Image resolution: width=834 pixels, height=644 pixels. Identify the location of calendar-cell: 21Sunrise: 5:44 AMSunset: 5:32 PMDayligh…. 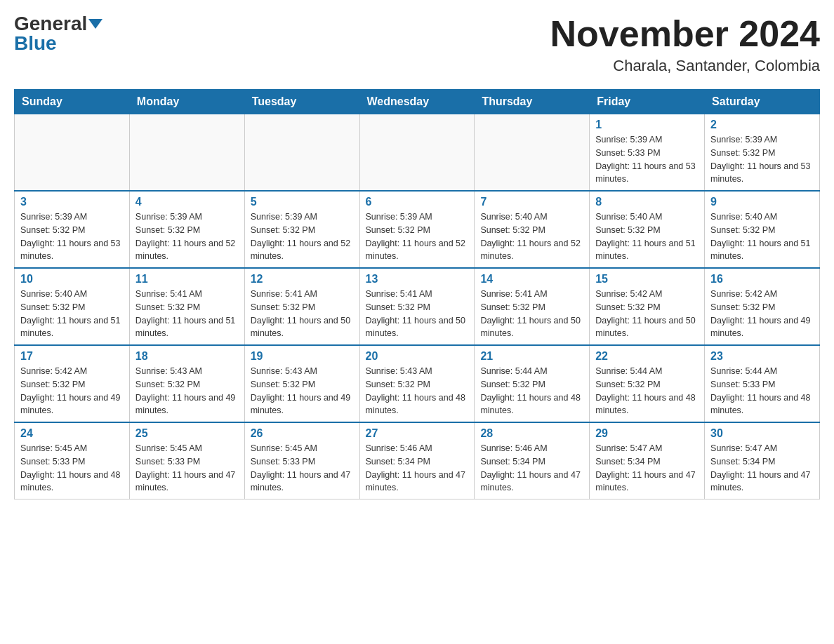
(532, 384).